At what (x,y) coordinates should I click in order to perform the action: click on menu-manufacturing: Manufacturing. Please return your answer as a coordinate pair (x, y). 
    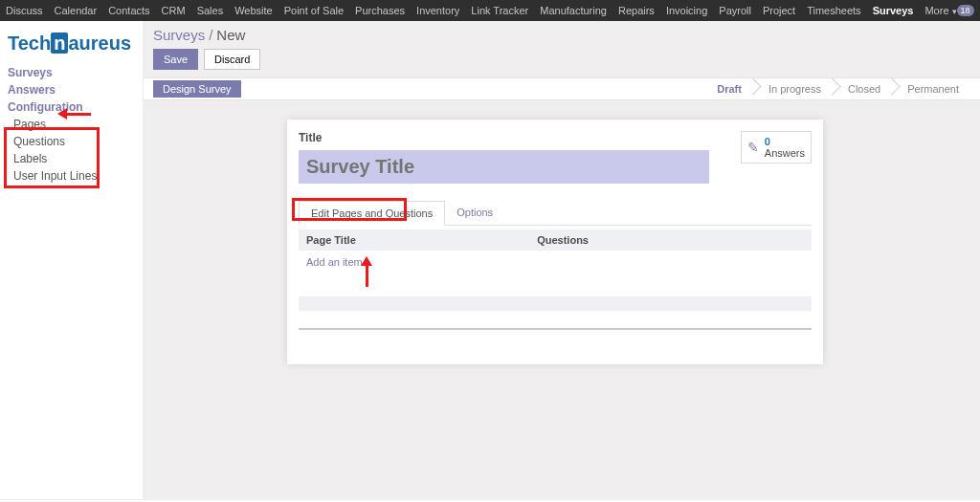
    Looking at the image, I should click on (573, 11).